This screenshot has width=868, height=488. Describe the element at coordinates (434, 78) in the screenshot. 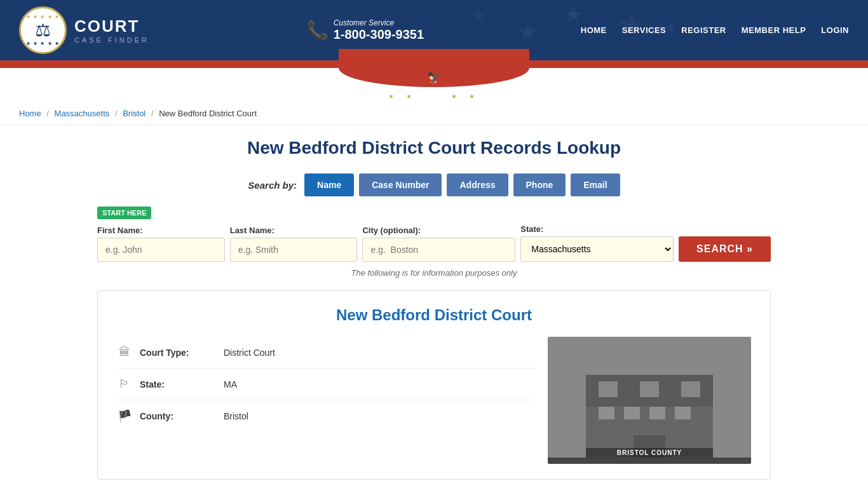

I see `eagle-icon: 🦅` at that location.